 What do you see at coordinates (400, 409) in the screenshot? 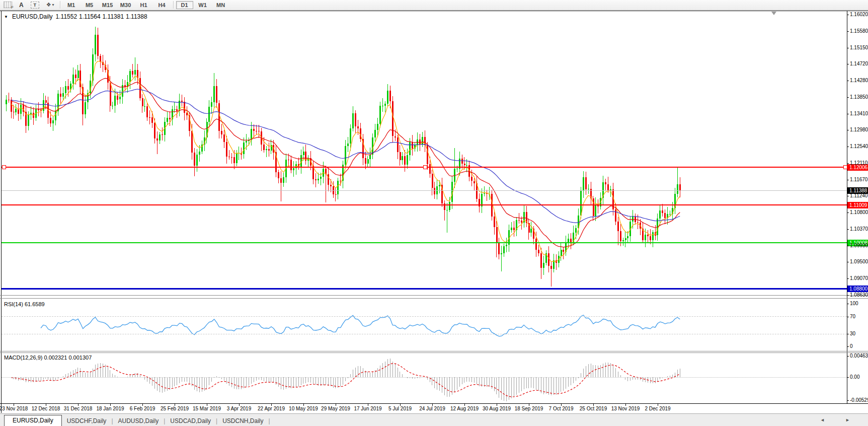
I see `date-axis-label: 5 Jul 2019` at bounding box center [400, 409].